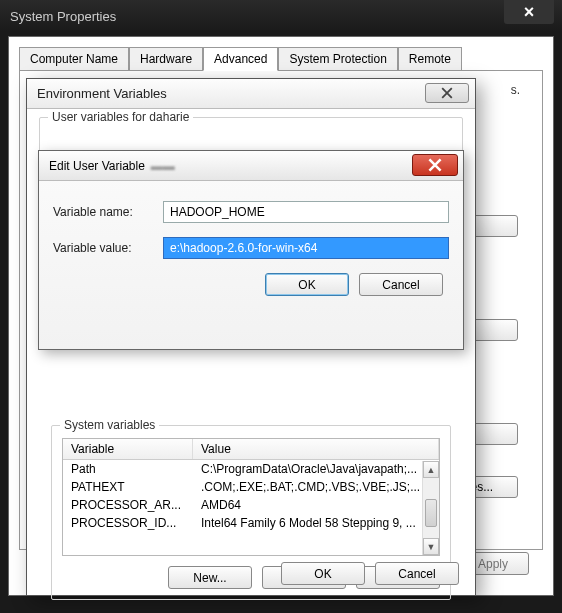 Image resolution: width=562 pixels, height=613 pixels. I want to click on edit-cancel-button: Cancel, so click(401, 284).